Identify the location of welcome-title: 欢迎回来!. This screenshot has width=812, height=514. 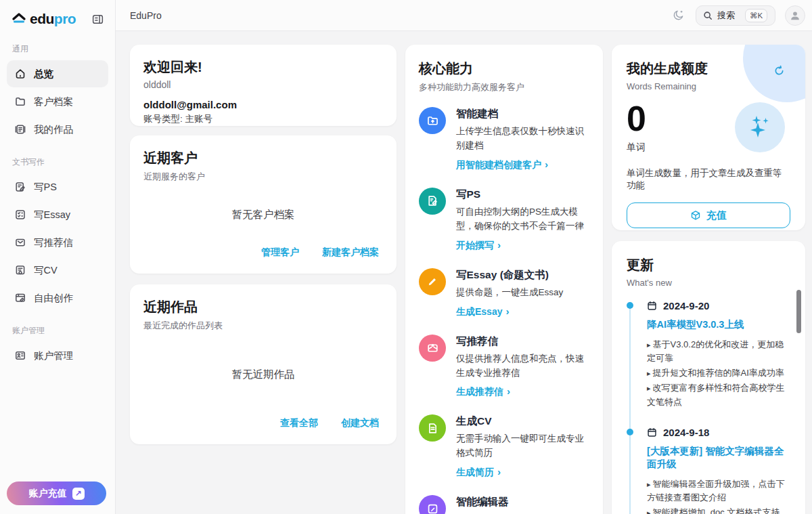
(263, 68).